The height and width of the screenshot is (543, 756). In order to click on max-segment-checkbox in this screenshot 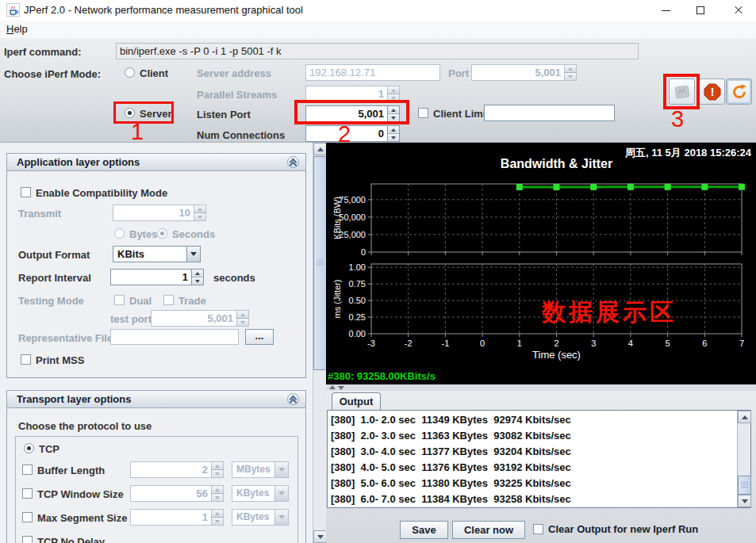, I will do `click(27, 517)`.